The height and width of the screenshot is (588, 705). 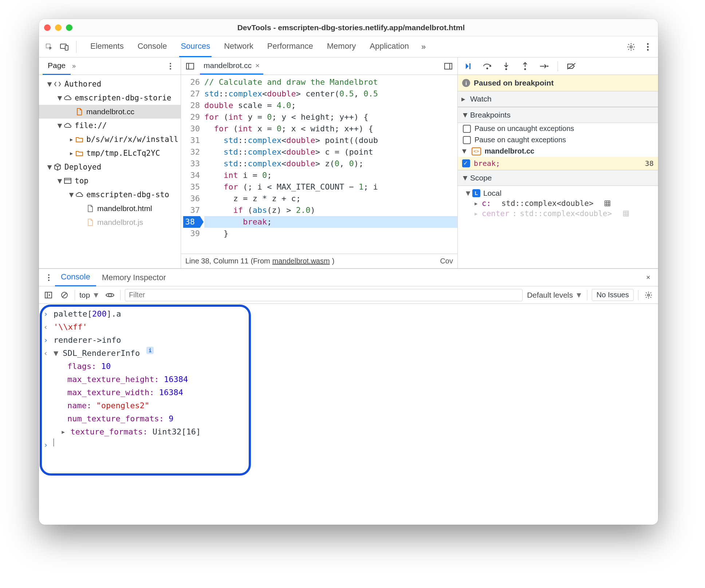 What do you see at coordinates (544, 66) in the screenshot?
I see `step-icon` at bounding box center [544, 66].